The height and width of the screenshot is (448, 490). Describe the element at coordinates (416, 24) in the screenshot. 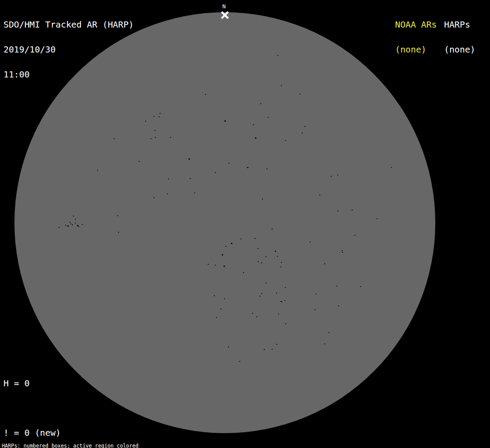

I see `noaa-ars-label: NOAA ARs` at that location.